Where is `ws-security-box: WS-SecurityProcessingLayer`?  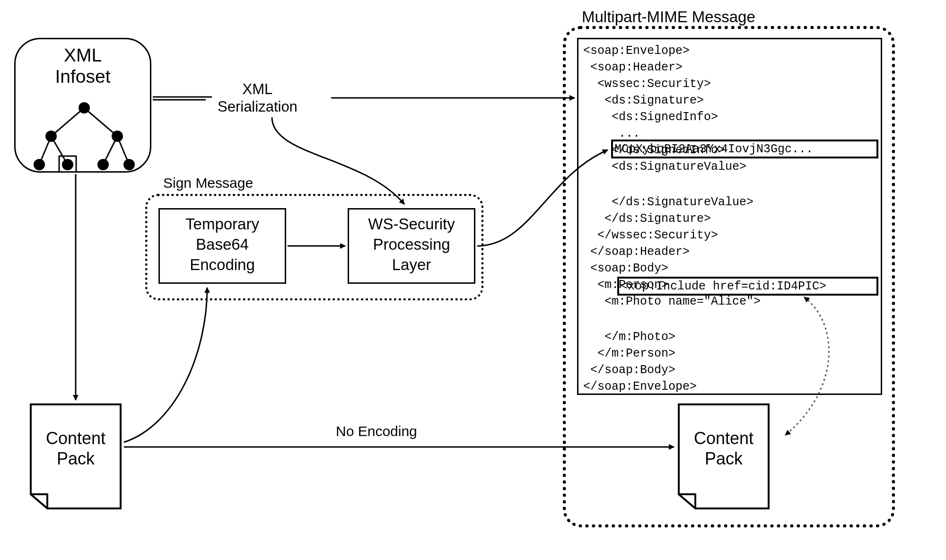
ws-security-box: WS-SecurityProcessingLayer is located at coordinates (412, 246).